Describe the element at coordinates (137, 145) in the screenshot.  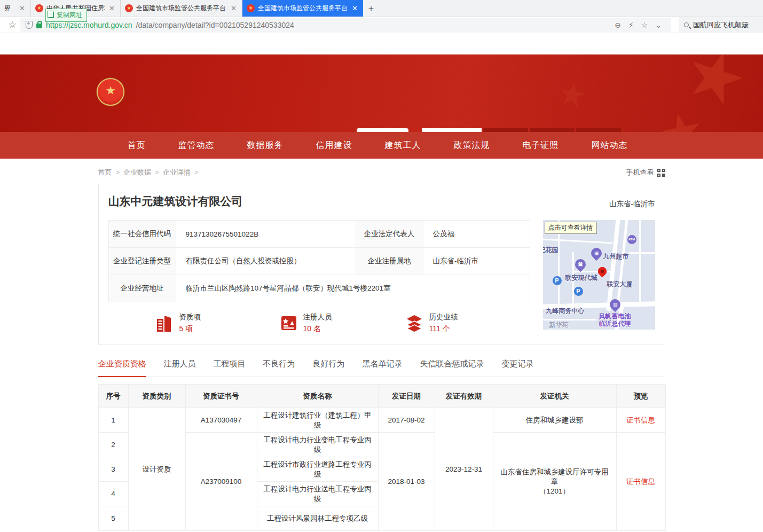
I see `nav-item-home: 首页` at that location.